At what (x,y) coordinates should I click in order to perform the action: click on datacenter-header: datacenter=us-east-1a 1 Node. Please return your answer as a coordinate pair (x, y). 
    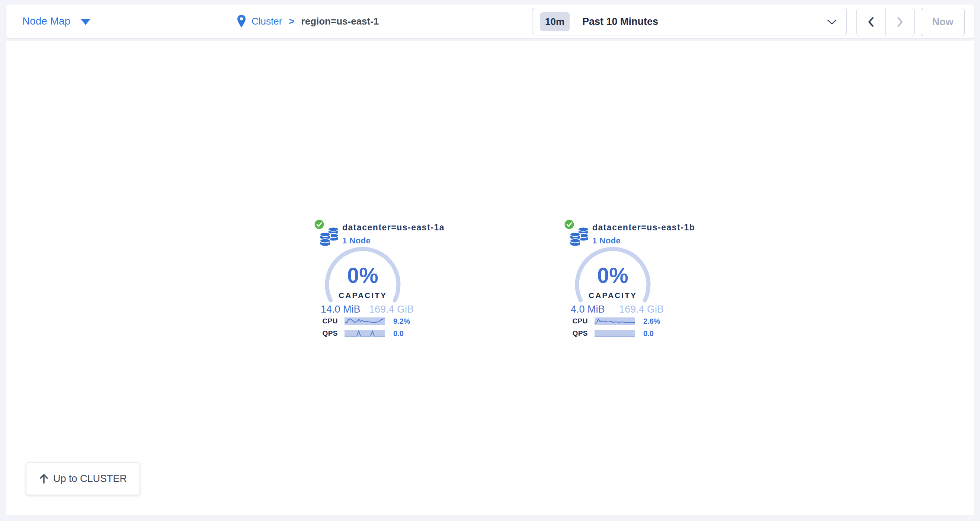
    Looking at the image, I should click on (393, 234).